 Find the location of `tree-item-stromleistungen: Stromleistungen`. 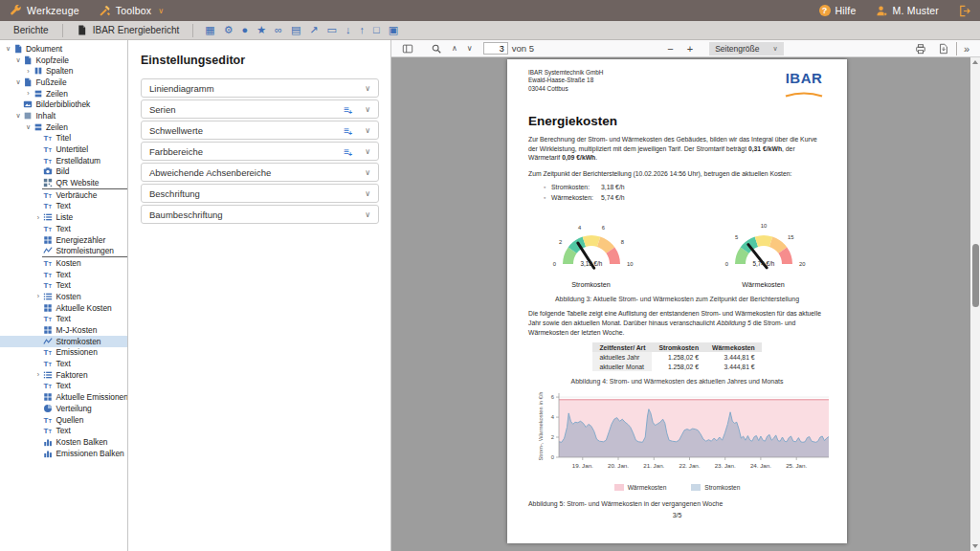

tree-item-stromleistungen: Stromleistungen is located at coordinates (63, 251).